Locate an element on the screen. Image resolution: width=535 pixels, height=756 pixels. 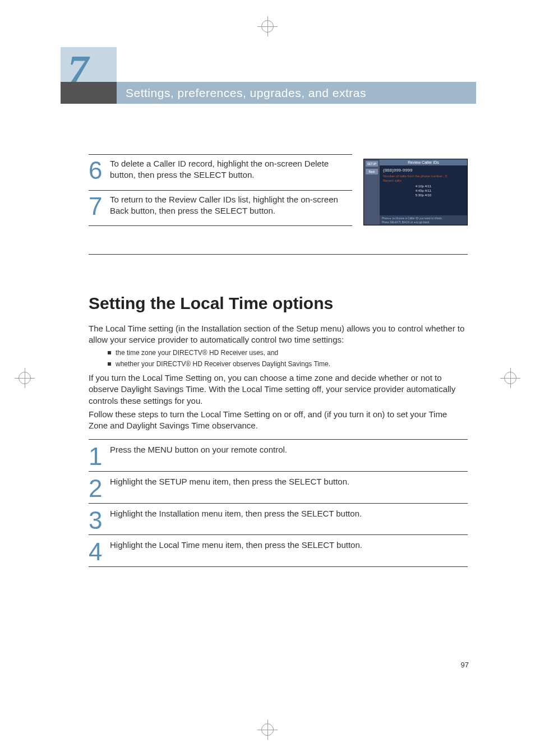
step-text: Press the MENU button on your remote con… is located at coordinates (289, 453).